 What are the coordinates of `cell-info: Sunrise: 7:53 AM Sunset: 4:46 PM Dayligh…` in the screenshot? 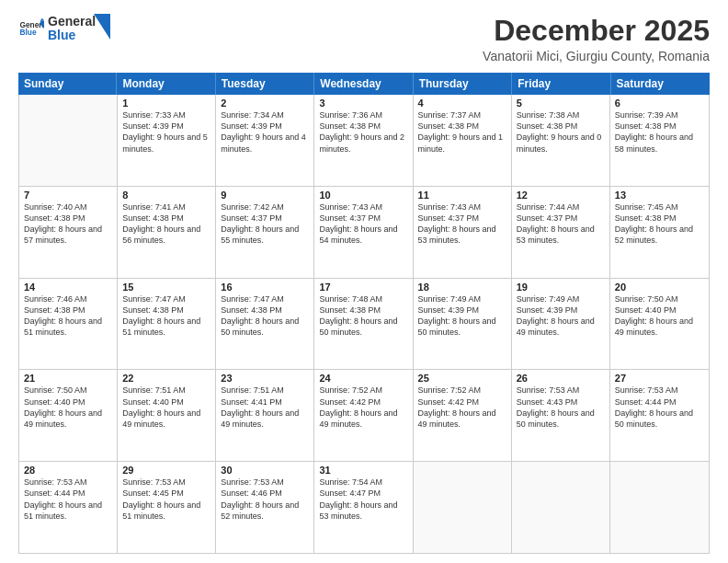 It's located at (265, 499).